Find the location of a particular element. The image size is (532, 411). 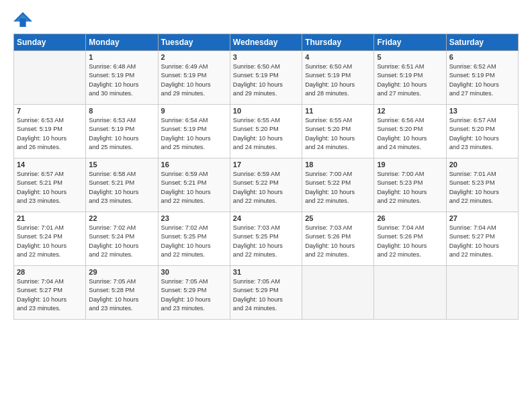

day-info: Sunrise: 6:48 AM Sunset: 5:19 PM Dayligh… is located at coordinates (122, 81).